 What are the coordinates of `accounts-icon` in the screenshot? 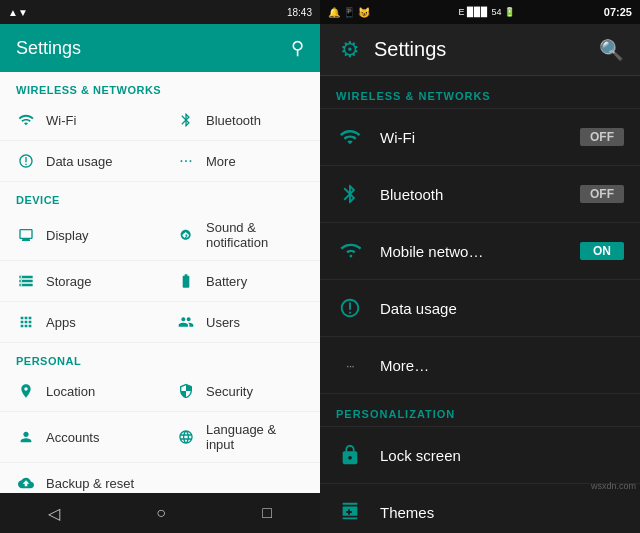 It's located at (26, 437).